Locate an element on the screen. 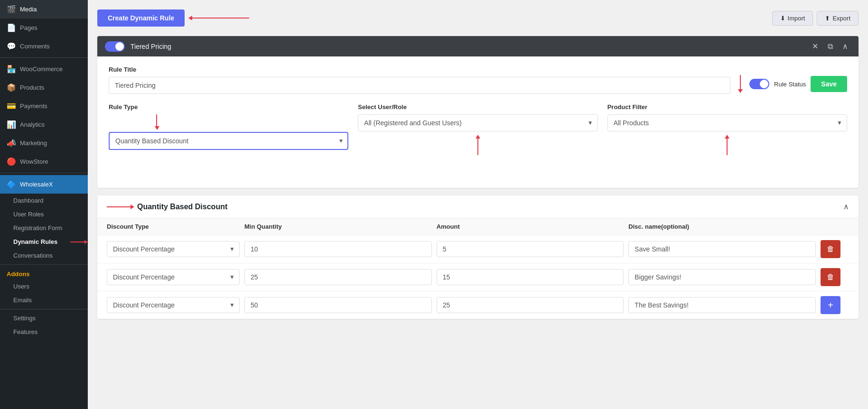 The image size is (868, 409). product-filter-label: Product Filter is located at coordinates (727, 107).